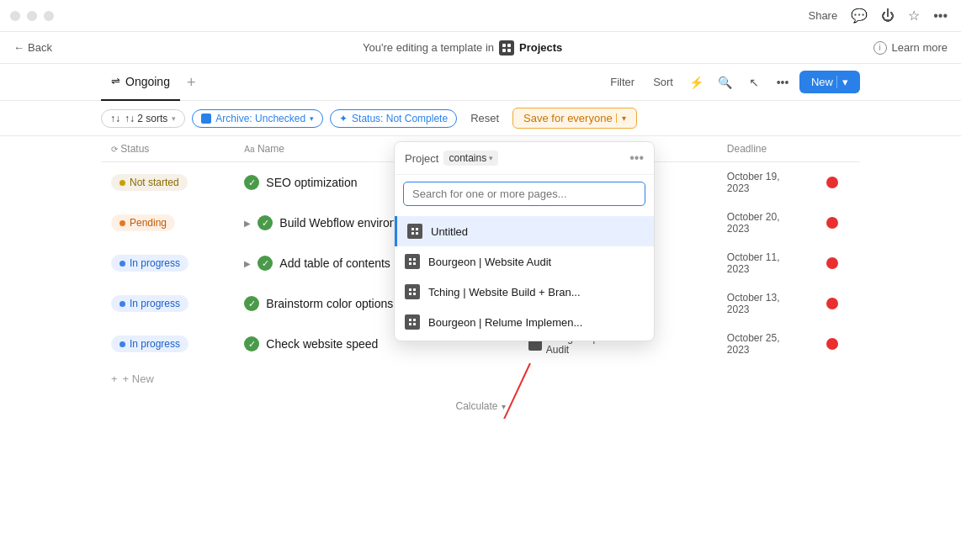  I want to click on save-everyone-label: Save for everyone, so click(568, 118).